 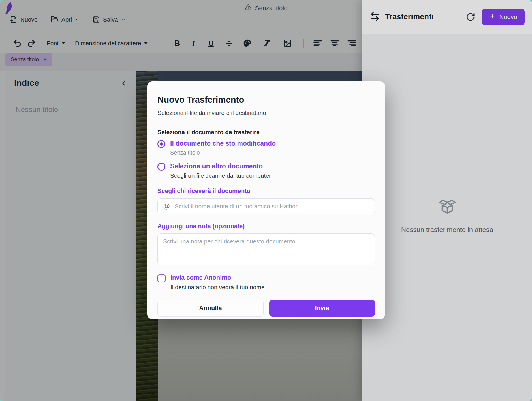 What do you see at coordinates (216, 166) in the screenshot?
I see `radio-option-label: Seleziona un altro documento` at bounding box center [216, 166].